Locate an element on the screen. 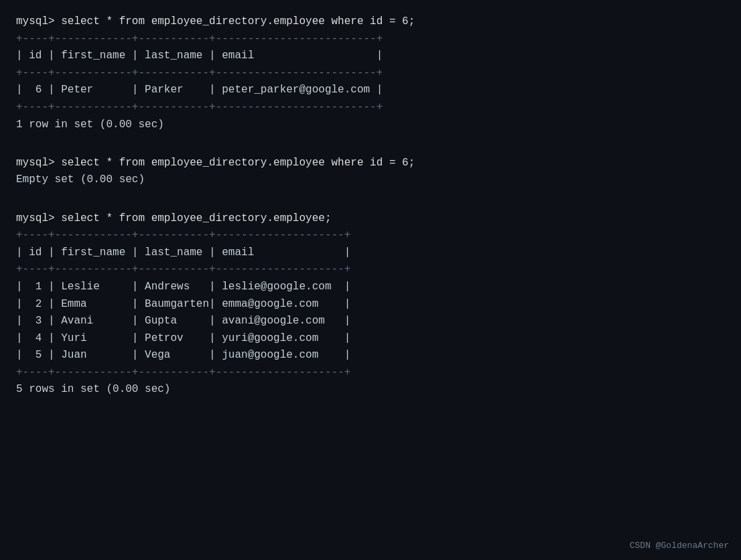  query-block-2: mysql> select * from employee_directory.… is located at coordinates (370, 171).